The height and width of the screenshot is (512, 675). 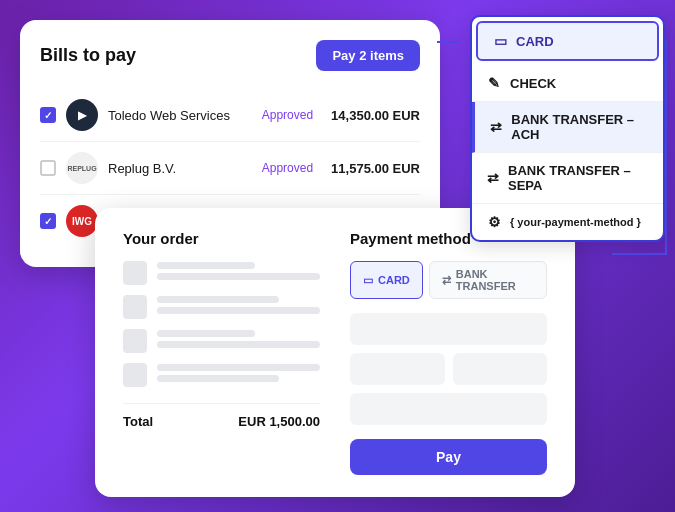 I want to click on company-replug: Replug B.V., so click(x=180, y=168).